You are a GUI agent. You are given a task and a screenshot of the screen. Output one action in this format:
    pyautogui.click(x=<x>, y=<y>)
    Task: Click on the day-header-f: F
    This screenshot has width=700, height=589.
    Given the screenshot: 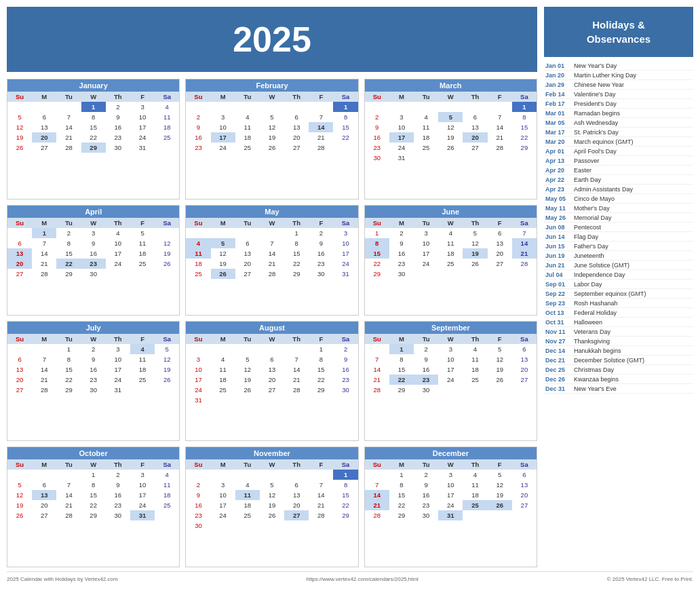 What is the action you would take?
    pyautogui.click(x=500, y=223)
    